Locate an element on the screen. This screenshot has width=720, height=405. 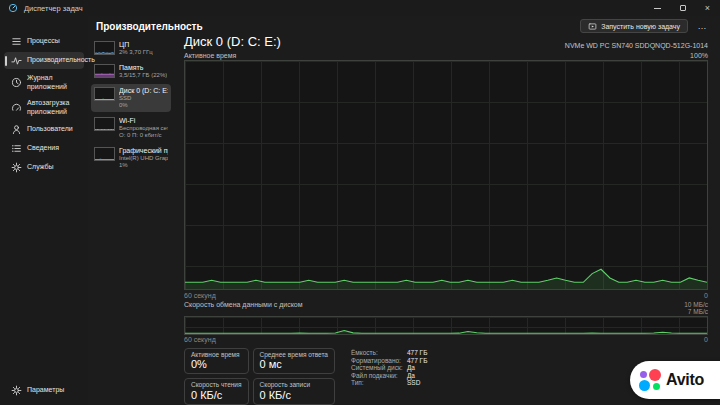
users-icon is located at coordinates (16, 130).